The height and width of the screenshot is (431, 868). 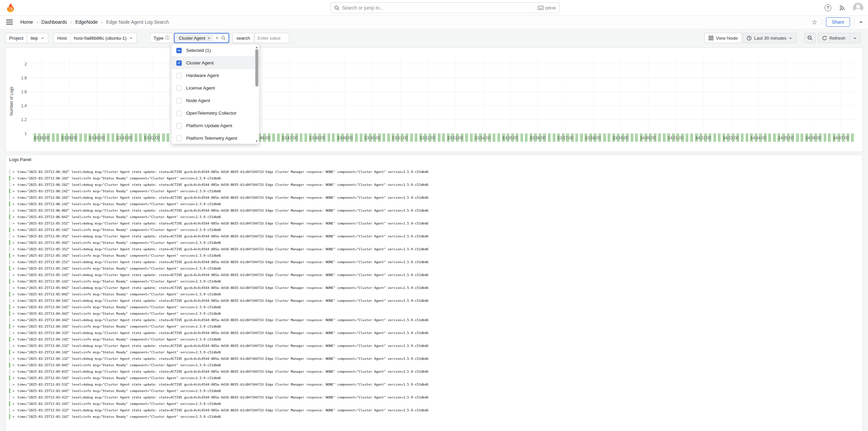 I want to click on log-row: >time="2025-03-25T13:04:24Z" level=info …, so click(x=435, y=339).